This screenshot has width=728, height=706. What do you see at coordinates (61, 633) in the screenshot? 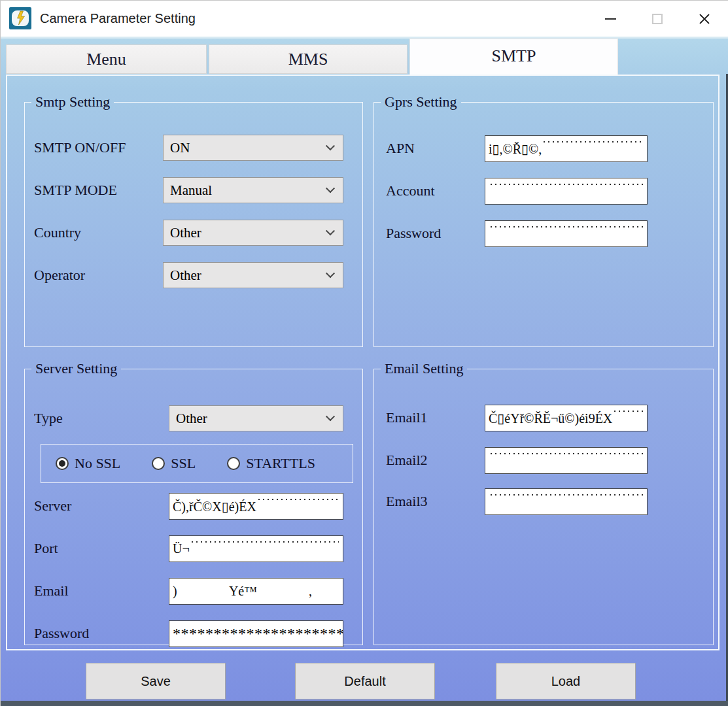
I see `server-password-label: Password` at bounding box center [61, 633].